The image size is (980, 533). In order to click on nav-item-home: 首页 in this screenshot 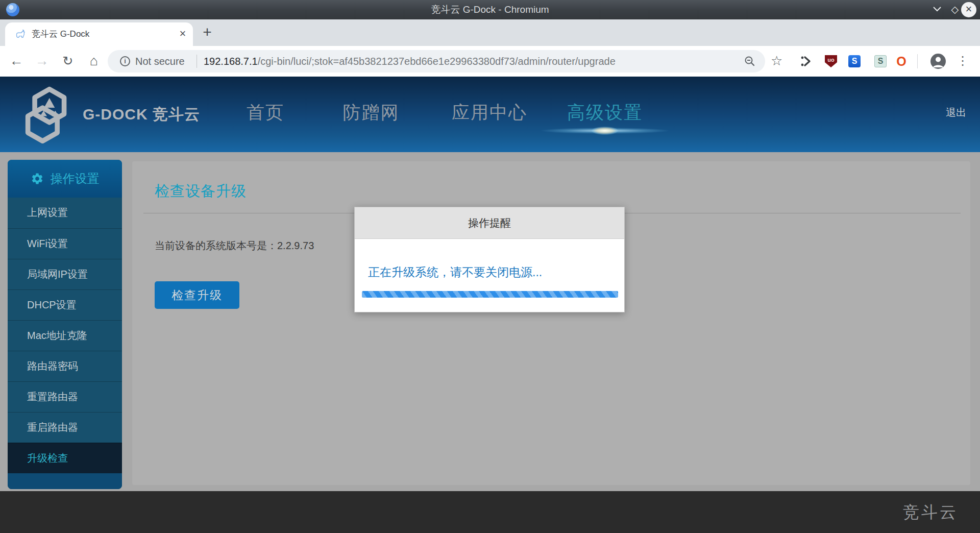, I will do `click(265, 112)`.